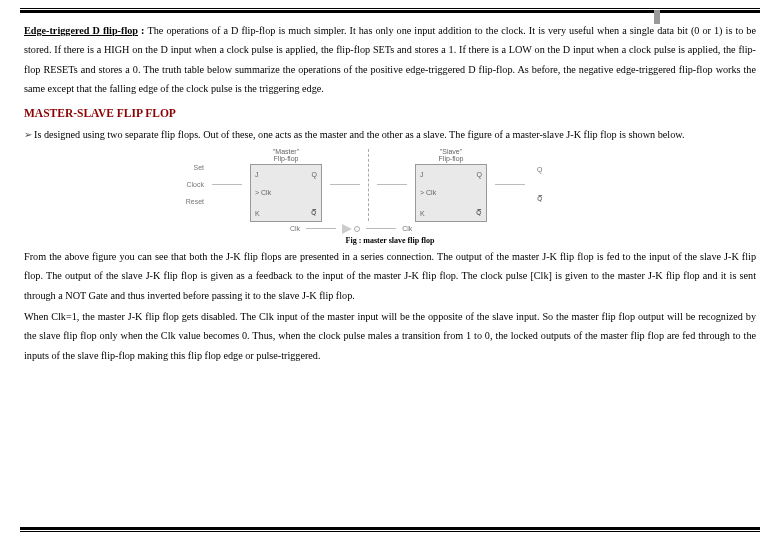  I want to click on top-rule-thin, so click(390, 8).